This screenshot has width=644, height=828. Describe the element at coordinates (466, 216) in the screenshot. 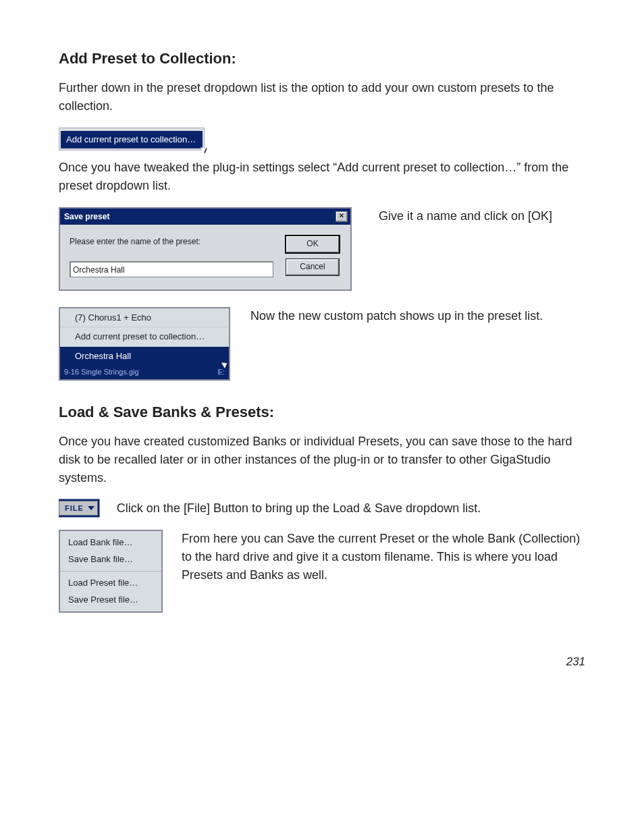

I see `aside-give-name: Give it a name and click on [OK]` at that location.